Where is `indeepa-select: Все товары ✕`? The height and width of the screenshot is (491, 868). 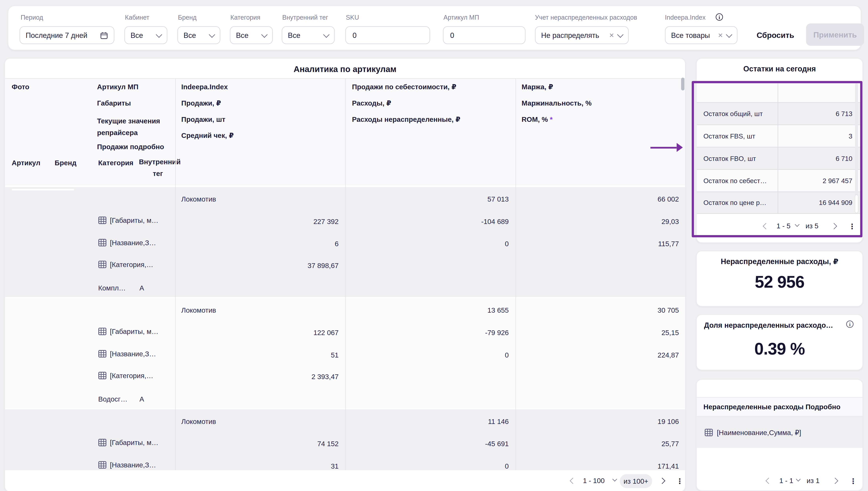 indeepa-select: Все товары ✕ is located at coordinates (701, 35).